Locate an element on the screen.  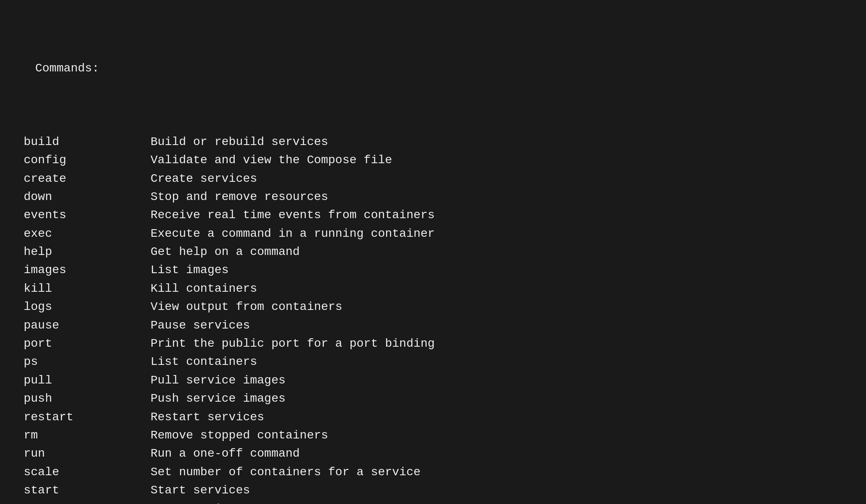
command-description: Receive real time events from containers is located at coordinates (293, 215).